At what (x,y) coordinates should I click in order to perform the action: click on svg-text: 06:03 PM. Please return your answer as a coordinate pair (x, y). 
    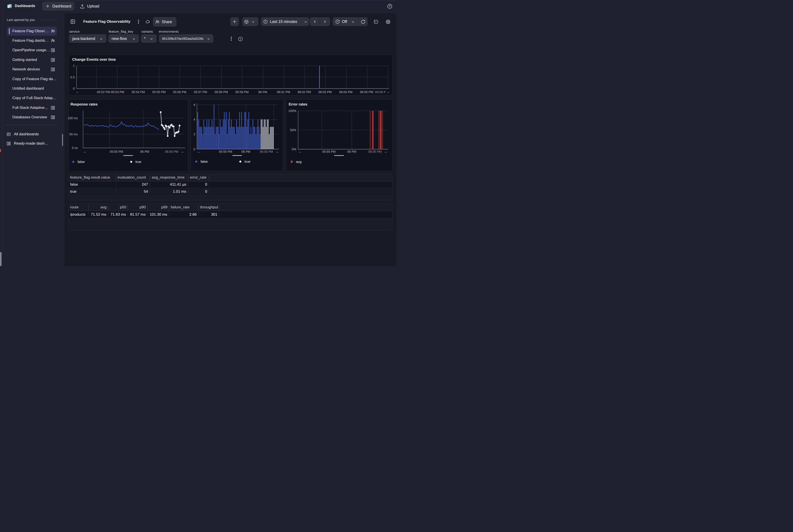
    Looking at the image, I should click on (325, 92).